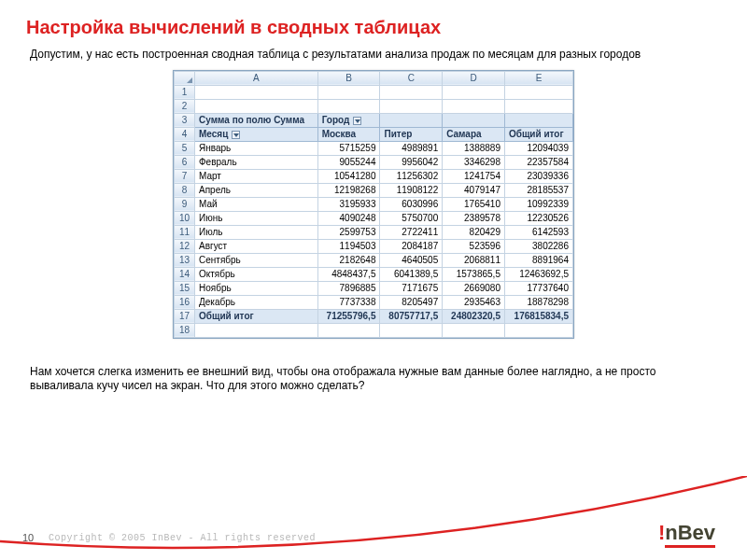 This screenshot has width=747, height=560. I want to click on value-cell: 1573865,5, so click(474, 274).